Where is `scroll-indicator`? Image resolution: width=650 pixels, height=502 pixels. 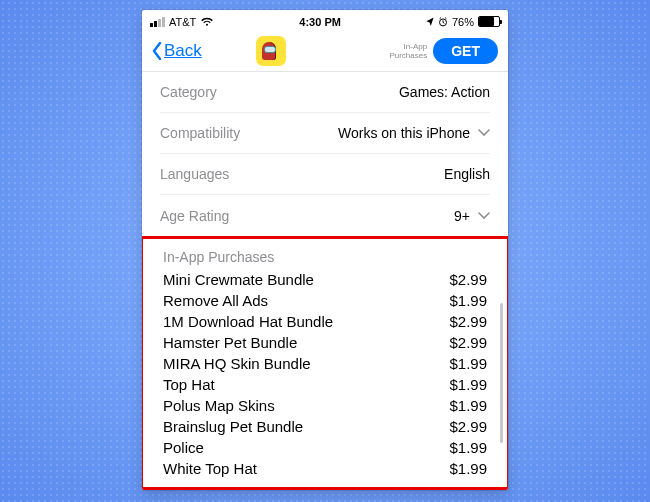 scroll-indicator is located at coordinates (502, 373).